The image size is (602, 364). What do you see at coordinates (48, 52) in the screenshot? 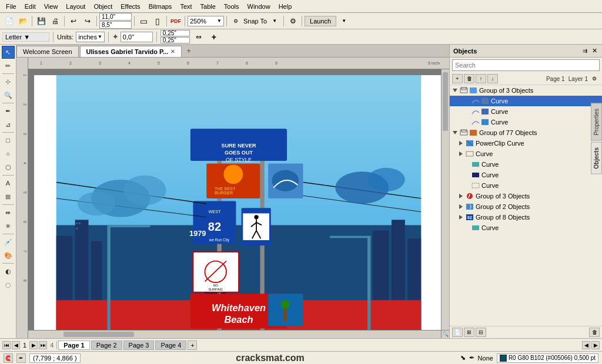
I see `tab-welcome: Welcome Screen` at bounding box center [48, 52].